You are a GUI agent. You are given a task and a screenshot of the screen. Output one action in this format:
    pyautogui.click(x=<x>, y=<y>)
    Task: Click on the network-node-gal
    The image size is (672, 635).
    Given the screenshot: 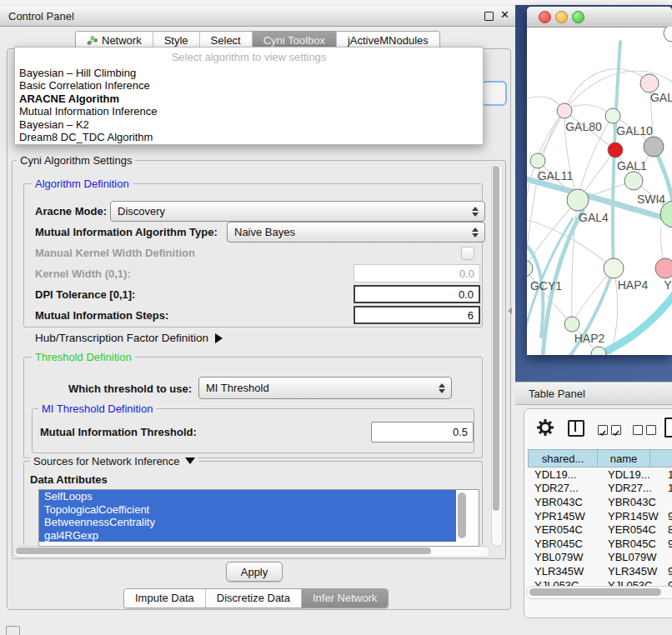 What is the action you would take?
    pyautogui.click(x=649, y=83)
    